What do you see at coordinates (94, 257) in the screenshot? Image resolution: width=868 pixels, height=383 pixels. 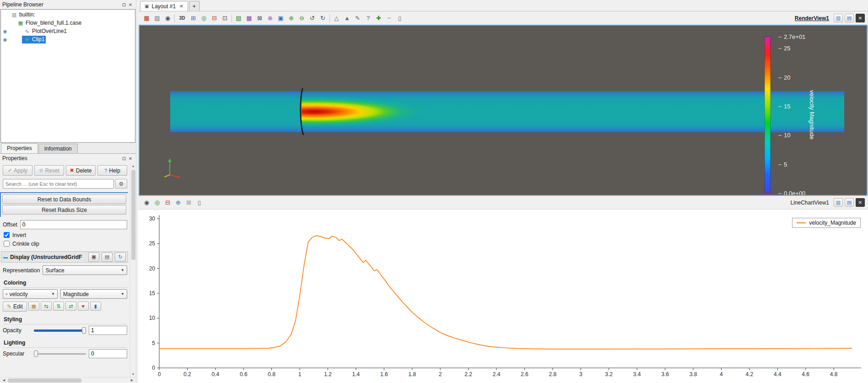 I see `copy-properties-icon: ▣` at bounding box center [94, 257].